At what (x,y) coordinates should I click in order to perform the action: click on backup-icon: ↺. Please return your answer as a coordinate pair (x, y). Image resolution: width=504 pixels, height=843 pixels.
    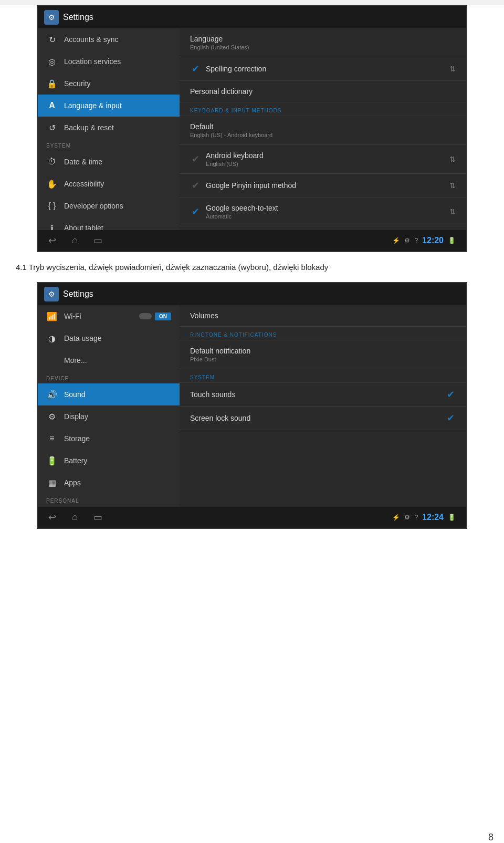
    Looking at the image, I should click on (52, 128).